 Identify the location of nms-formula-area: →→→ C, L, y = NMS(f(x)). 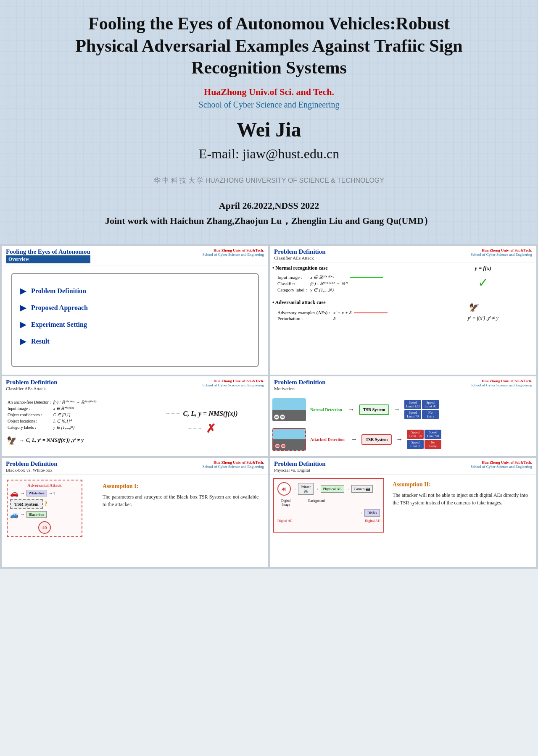
(202, 414).